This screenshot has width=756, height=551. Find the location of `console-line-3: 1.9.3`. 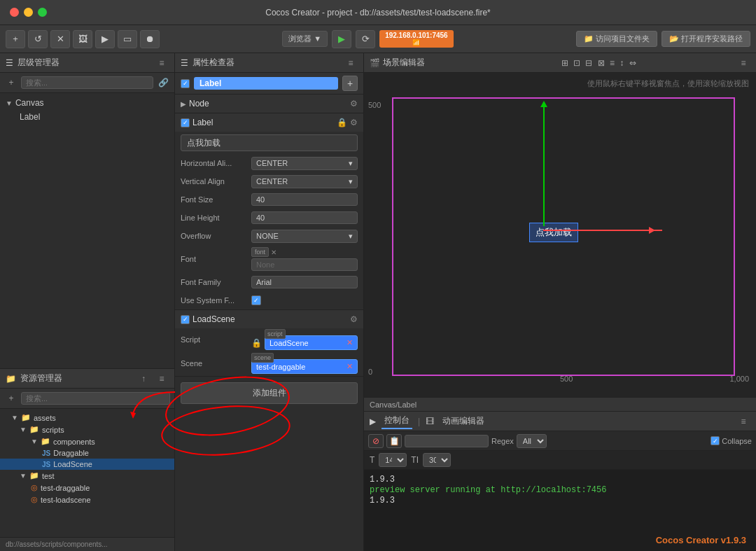

console-line-3: 1.9.3 is located at coordinates (560, 501).